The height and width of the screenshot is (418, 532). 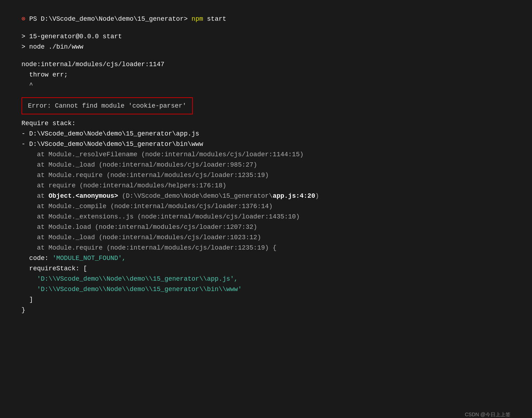 I want to click on stack-trace-3: at Module.require (node:internal/modules…, so click(x=266, y=175).